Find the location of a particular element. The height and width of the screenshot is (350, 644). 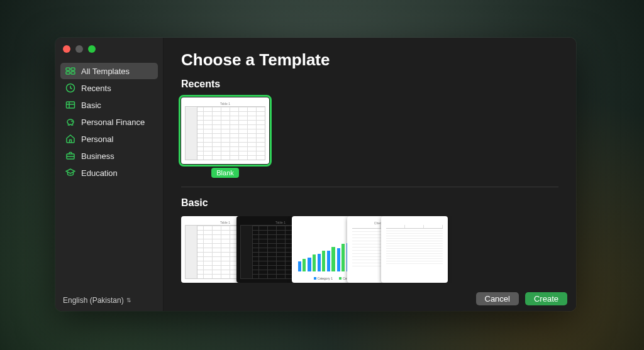

templates-row-basic: Table 1 Table 1 Category 1Category 2 is located at coordinates (370, 249).